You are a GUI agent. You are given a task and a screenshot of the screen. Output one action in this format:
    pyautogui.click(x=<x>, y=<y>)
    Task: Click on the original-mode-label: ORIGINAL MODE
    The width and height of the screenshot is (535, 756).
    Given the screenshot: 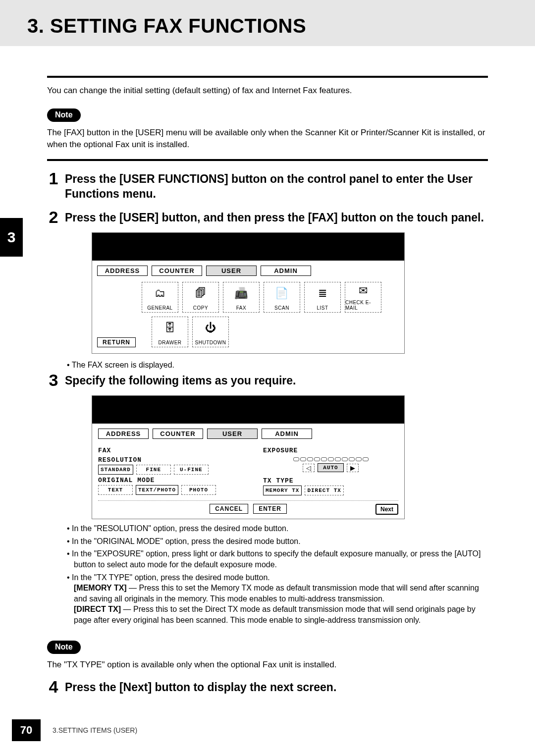 What is the action you would take?
    pyautogui.click(x=165, y=481)
    